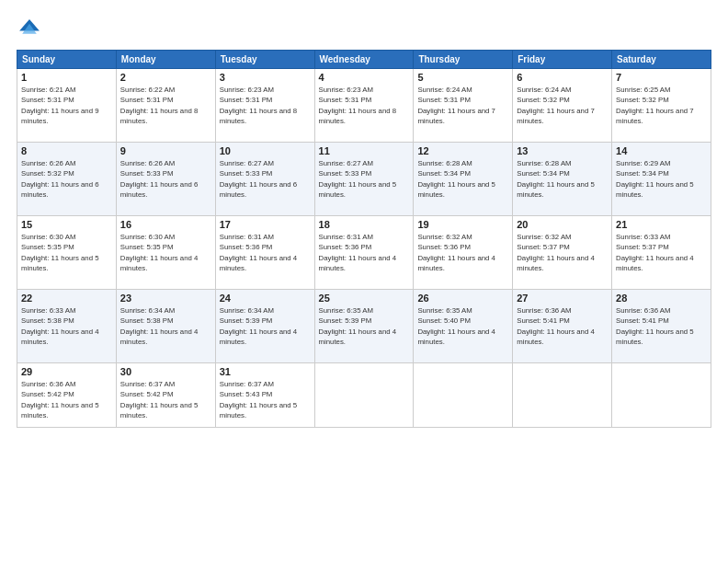 The height and width of the screenshot is (563, 728). Describe the element at coordinates (265, 326) in the screenshot. I see `day-info: Sunrise: 6:34 AM Sunset: 5:39 PM Dayligh…` at that location.